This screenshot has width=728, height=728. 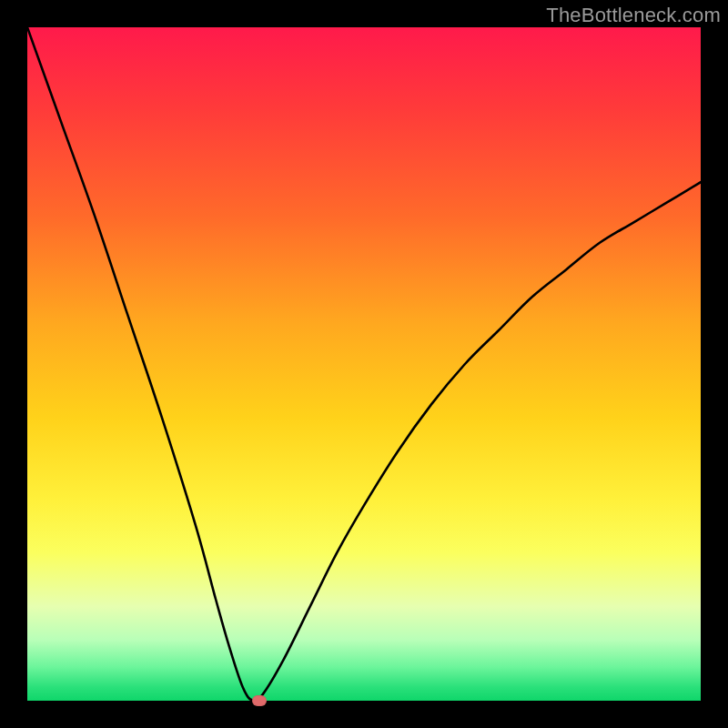 What do you see at coordinates (259, 701) in the screenshot?
I see `optimal-point-marker` at bounding box center [259, 701].